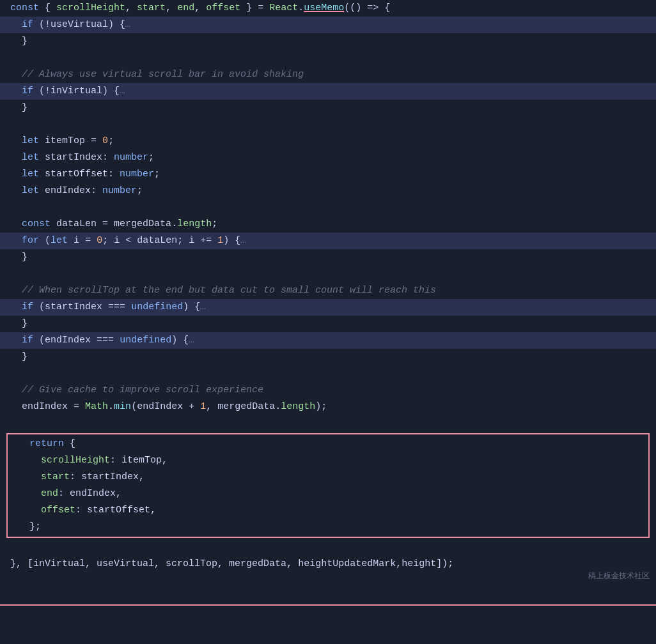 Image resolution: width=656 pixels, height=644 pixels. Describe the element at coordinates (328, 141) in the screenshot. I see `code-line-itemtop: let itemTop = 0;` at that location.